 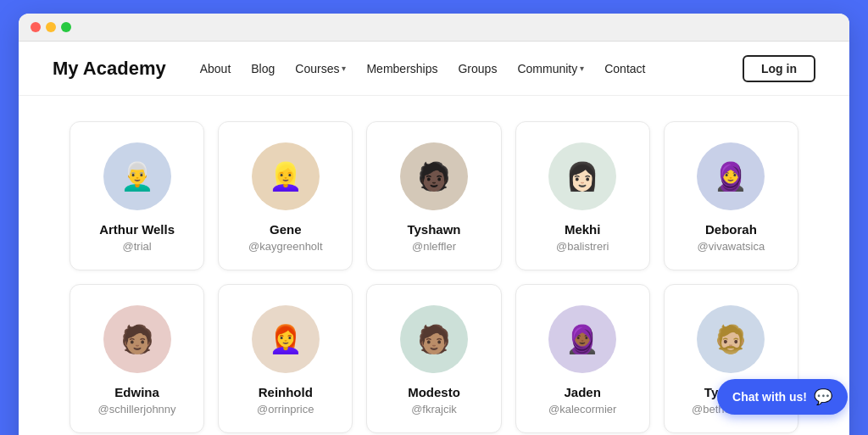 I want to click on avatar: 👨‍🦳, so click(x=137, y=176).